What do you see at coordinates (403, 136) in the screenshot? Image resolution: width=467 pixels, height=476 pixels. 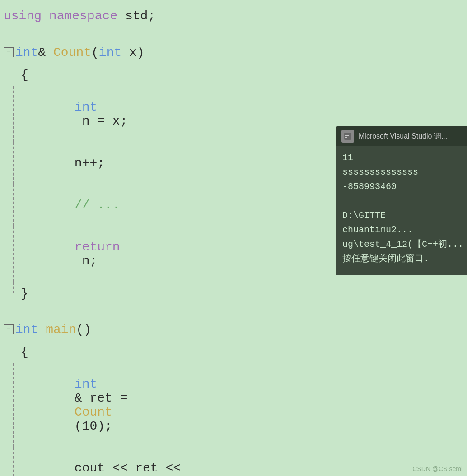 I see `terminal-title: Microsoft Visual Studio 调...` at bounding box center [403, 136].